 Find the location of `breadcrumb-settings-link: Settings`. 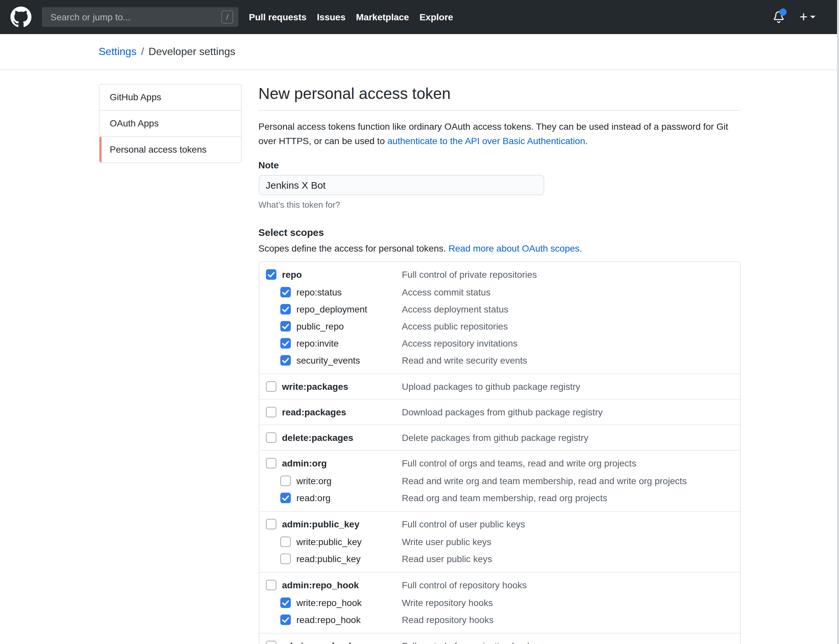

breadcrumb-settings-link: Settings is located at coordinates (117, 52).